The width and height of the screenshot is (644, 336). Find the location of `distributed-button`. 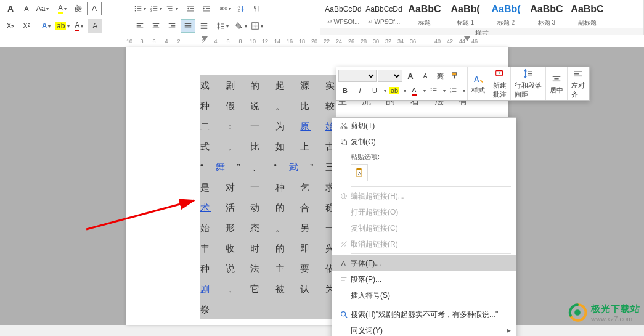

distributed-button is located at coordinates (204, 26).